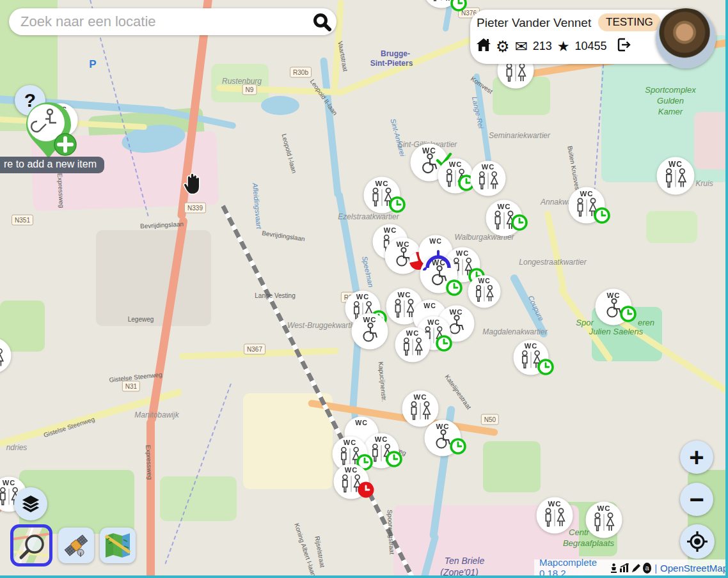 This screenshot has height=578, width=728. What do you see at coordinates (614, 568) in the screenshot?
I see `statue-icon` at bounding box center [614, 568].